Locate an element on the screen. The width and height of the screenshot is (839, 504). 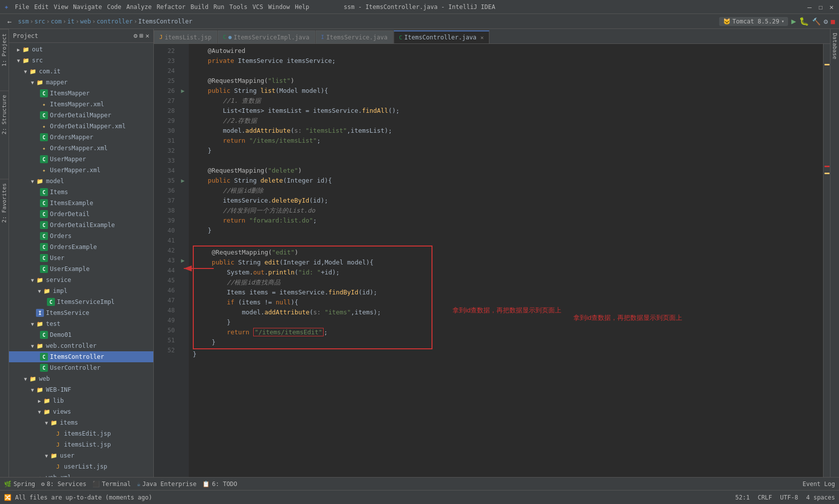
sidebar-item-test: ▼ 📁 test is located at coordinates (81, 324).